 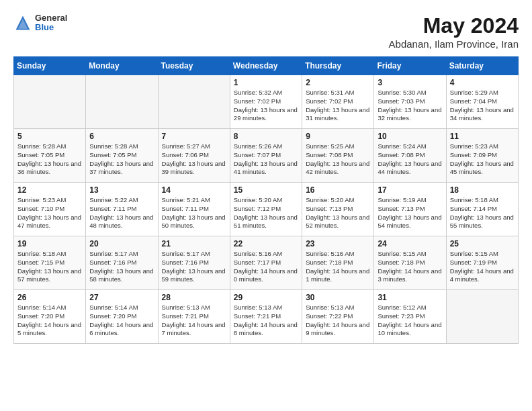 What do you see at coordinates (122, 298) in the screenshot?
I see `day-number: 27` at bounding box center [122, 298].